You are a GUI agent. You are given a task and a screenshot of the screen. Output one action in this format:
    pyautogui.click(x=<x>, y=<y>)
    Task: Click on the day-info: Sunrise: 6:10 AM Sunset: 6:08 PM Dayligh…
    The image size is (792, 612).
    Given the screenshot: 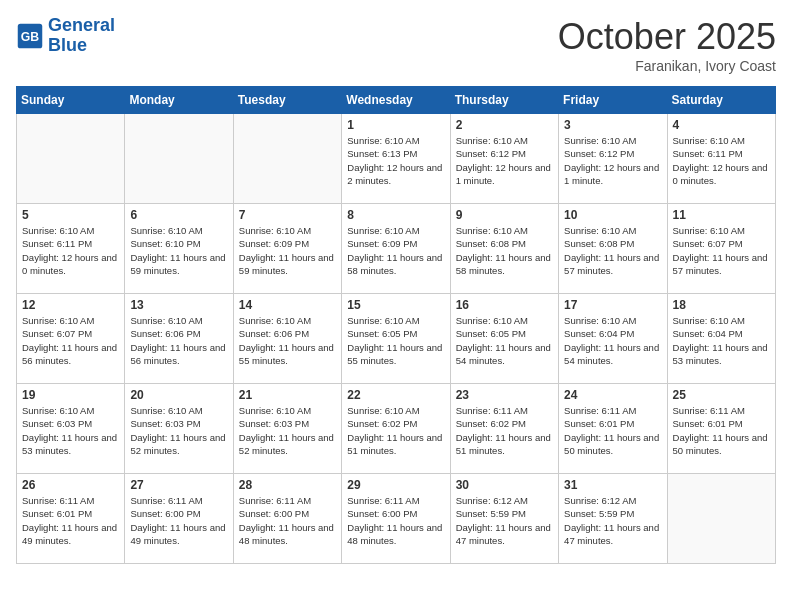 What is the action you would take?
    pyautogui.click(x=612, y=250)
    